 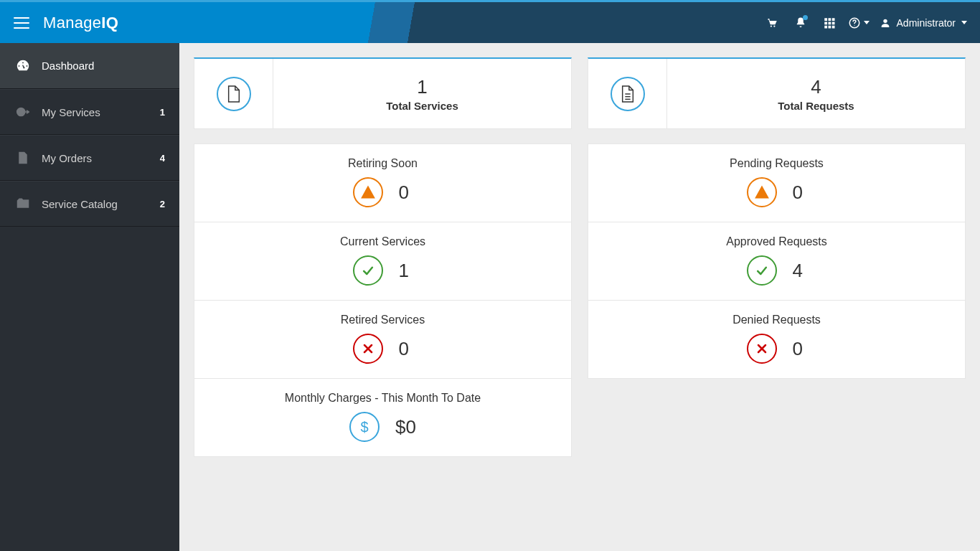 What do you see at coordinates (80, 204) in the screenshot?
I see `sidebar-item-label: Service Catalog` at bounding box center [80, 204].